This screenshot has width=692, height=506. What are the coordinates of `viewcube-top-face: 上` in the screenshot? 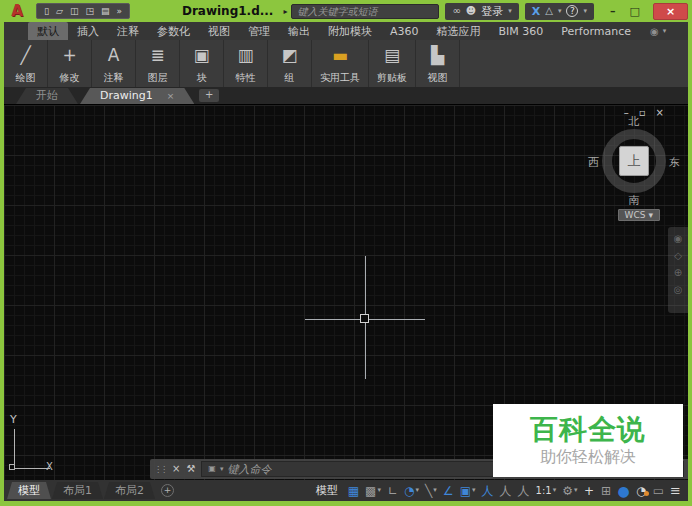 It's located at (634, 161).